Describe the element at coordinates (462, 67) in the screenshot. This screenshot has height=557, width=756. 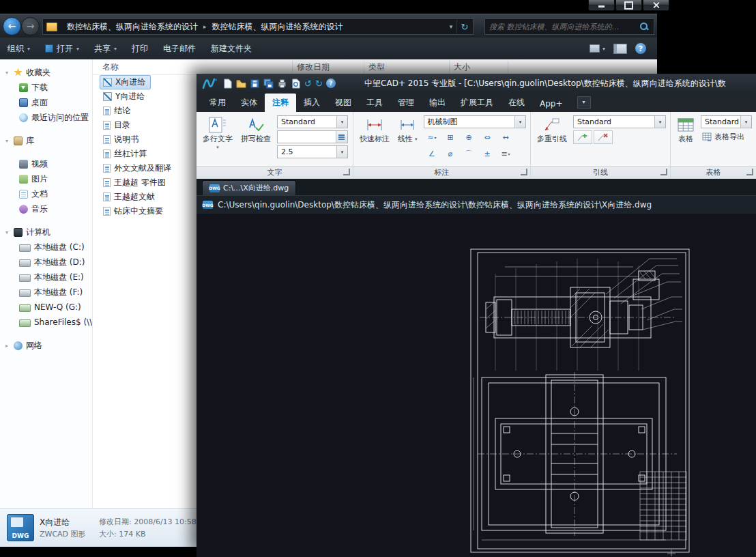
I see `column-header-size: 大小` at that location.